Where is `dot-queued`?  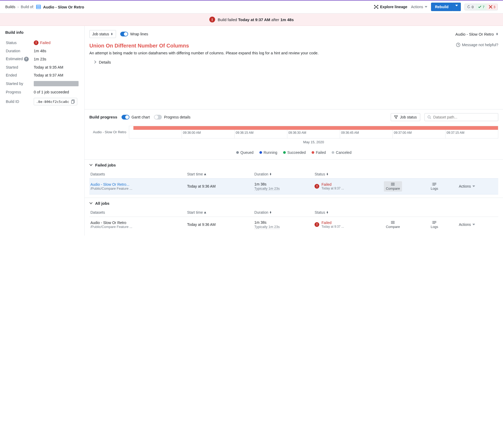 dot-queued is located at coordinates (238, 152).